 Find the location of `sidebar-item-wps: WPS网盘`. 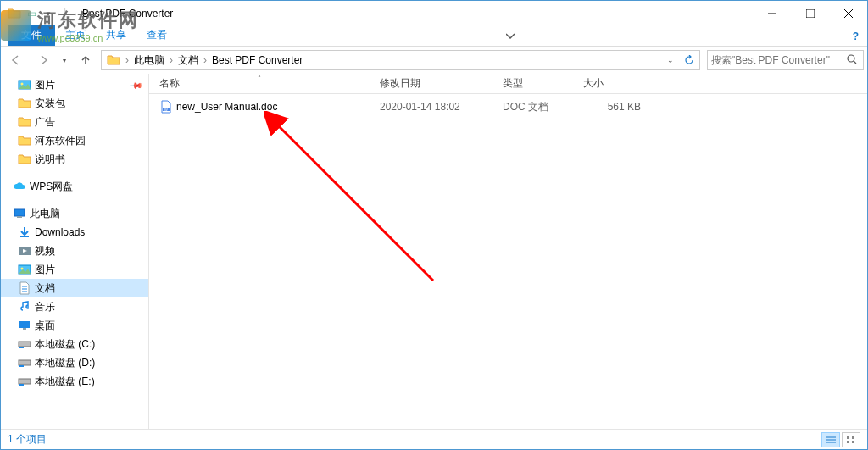

sidebar-item-wps: WPS网盘 is located at coordinates (75, 186).